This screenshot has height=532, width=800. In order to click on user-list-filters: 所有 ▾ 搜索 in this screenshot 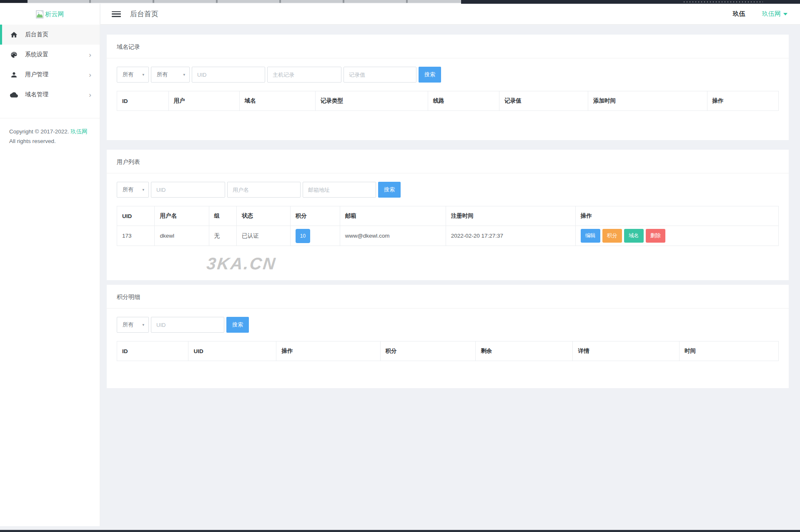, I will do `click(448, 190)`.